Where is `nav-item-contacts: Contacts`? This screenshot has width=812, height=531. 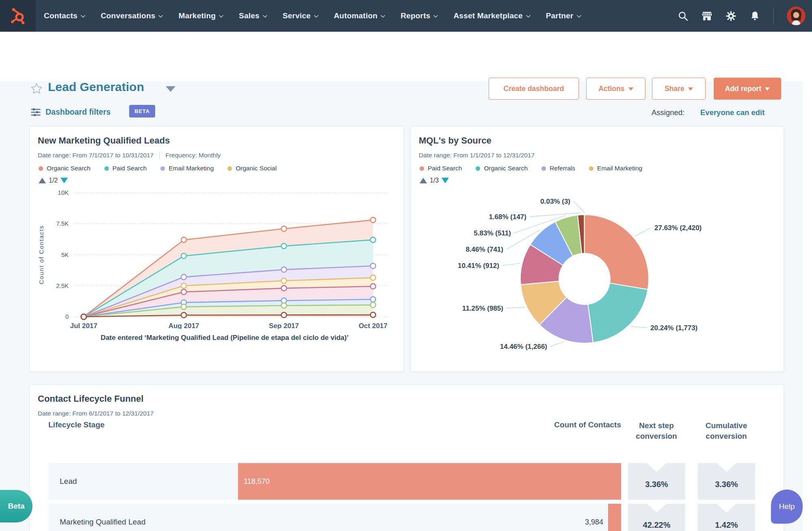 nav-item-contacts: Contacts is located at coordinates (65, 16).